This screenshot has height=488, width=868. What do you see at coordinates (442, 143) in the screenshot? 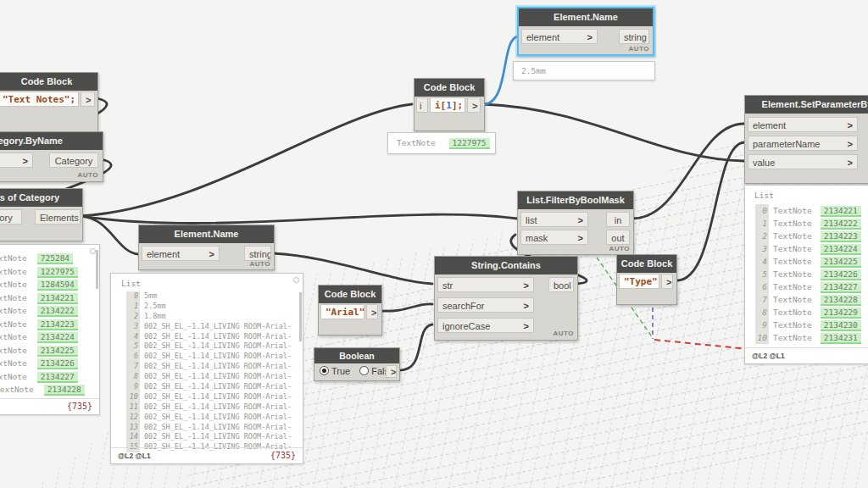
I see `preview-watch-textnote: TextNote 1227975` at bounding box center [442, 143].